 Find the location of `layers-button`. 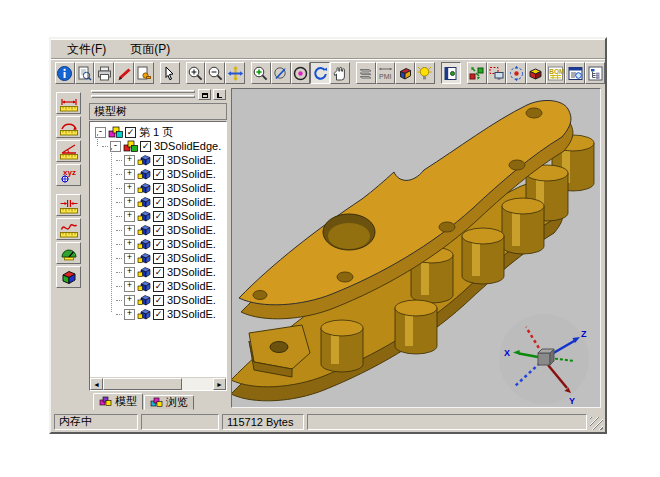

layers-button is located at coordinates (366, 73).